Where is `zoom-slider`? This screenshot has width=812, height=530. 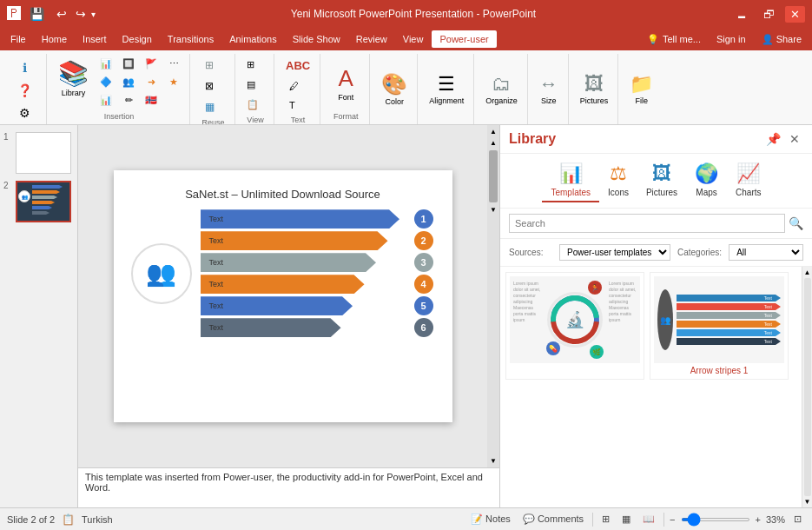
zoom-slider is located at coordinates (716, 520).